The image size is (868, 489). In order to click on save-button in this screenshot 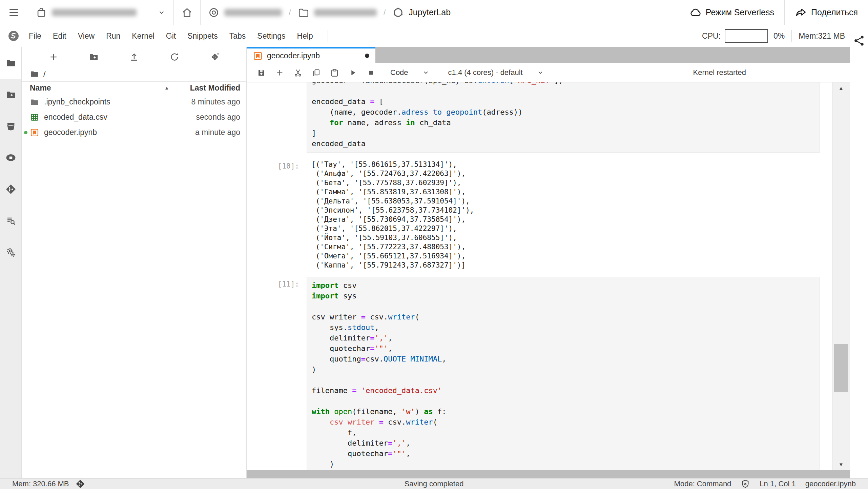, I will do `click(261, 73)`.